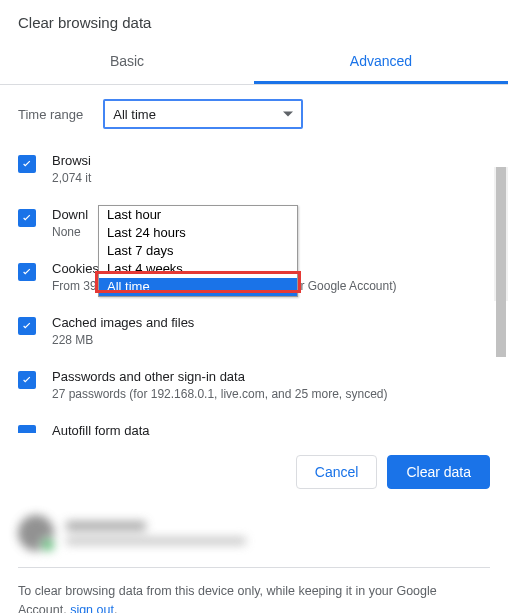  What do you see at coordinates (501, 262) in the screenshot?
I see `scrollbar-thumb` at bounding box center [501, 262].